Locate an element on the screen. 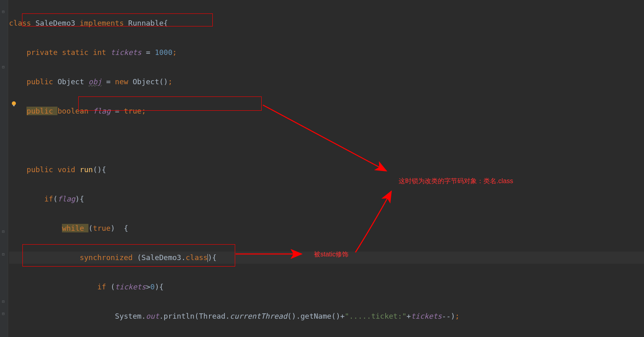 This screenshot has height=337, width=644. code-line: public boolean flag = true; is located at coordinates (326, 111).